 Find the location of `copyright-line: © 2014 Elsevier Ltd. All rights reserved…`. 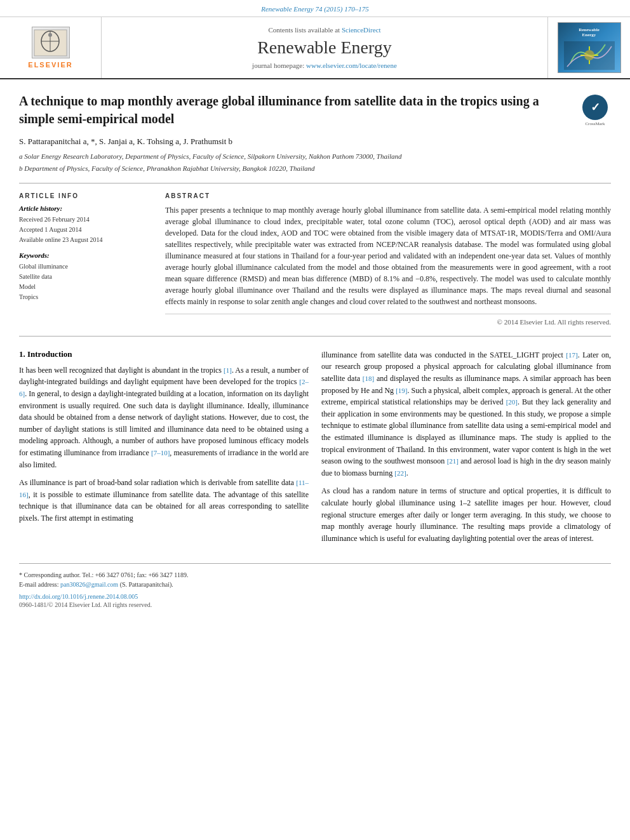

copyright-line: © 2014 Elsevier Ltd. All rights reserved… is located at coordinates (388, 320).